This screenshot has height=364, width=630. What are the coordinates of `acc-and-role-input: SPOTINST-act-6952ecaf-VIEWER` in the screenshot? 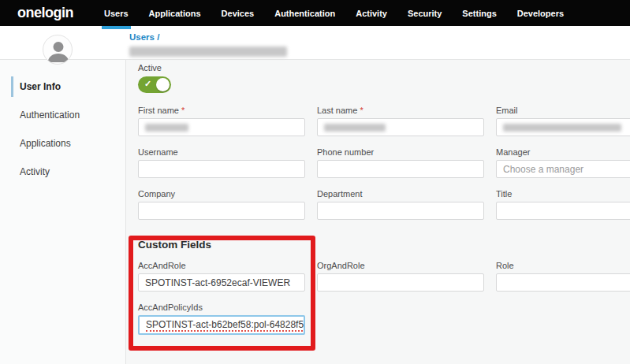 It's located at (222, 282).